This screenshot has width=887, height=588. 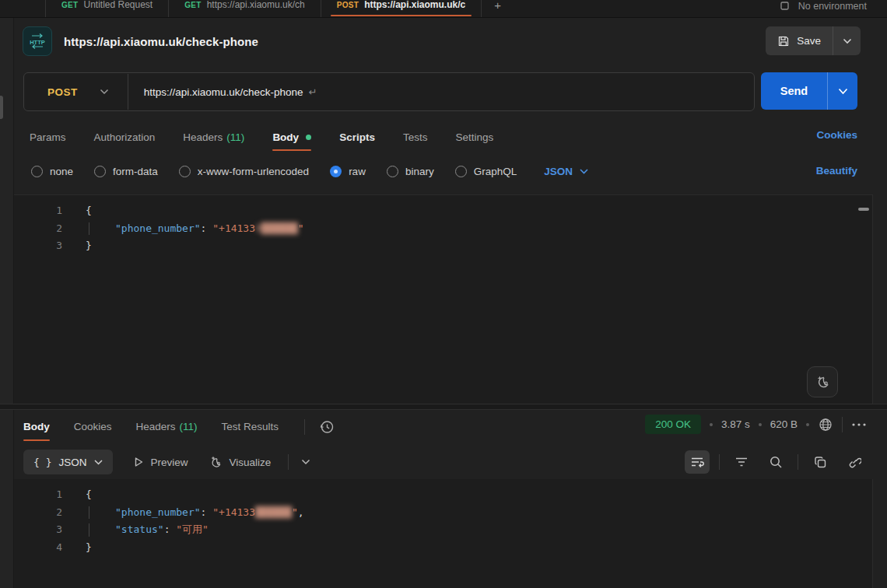 I want to click on tab-label: Authorization, so click(x=124, y=137).